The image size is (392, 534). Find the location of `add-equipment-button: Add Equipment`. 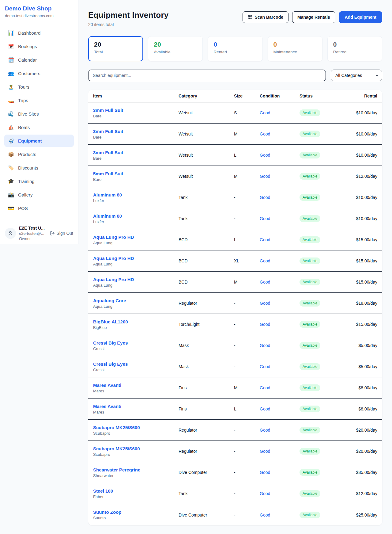

add-equipment-button: Add Equipment is located at coordinates (361, 17).